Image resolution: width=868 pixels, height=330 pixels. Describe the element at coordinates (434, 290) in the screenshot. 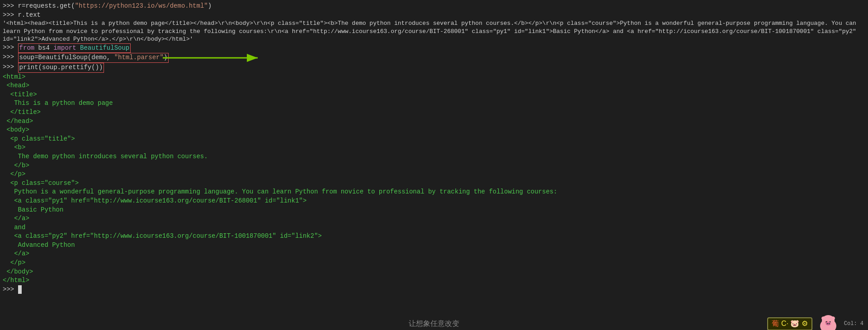

I see `final-prompt: >>>` at that location.